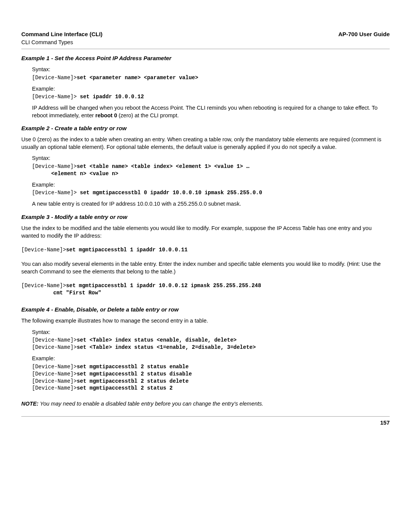 The width and height of the screenshot is (411, 532). What do you see at coordinates (211, 78) in the screenshot?
I see `syntax-line: [Device-Name]>set <parameter name> <para…` at bounding box center [211, 78].